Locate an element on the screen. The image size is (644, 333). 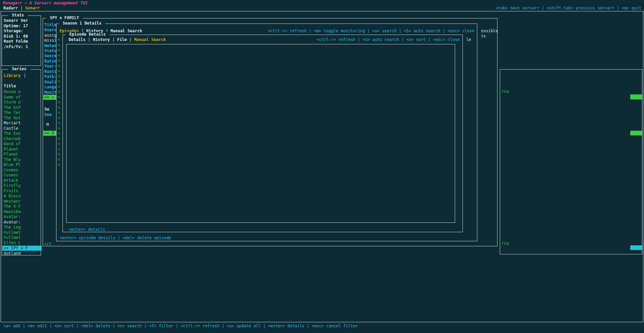
stats-panel-title: Stats is located at coordinates (18, 15).